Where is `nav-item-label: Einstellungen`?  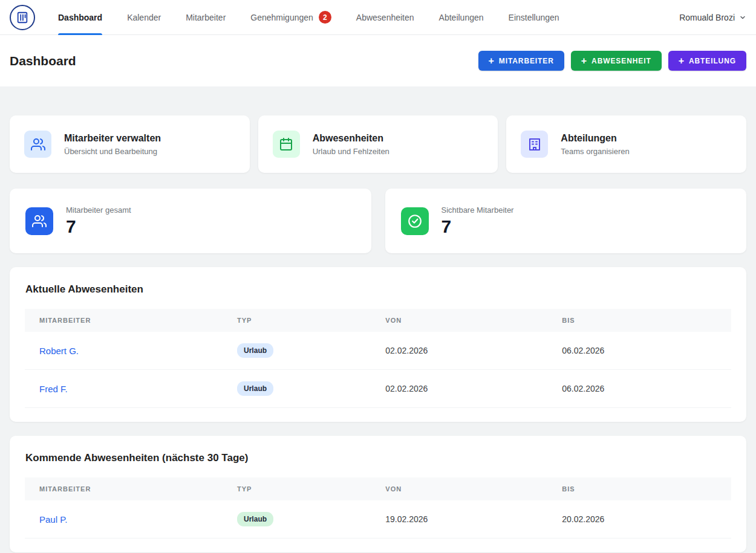
nav-item-label: Einstellungen is located at coordinates (534, 18).